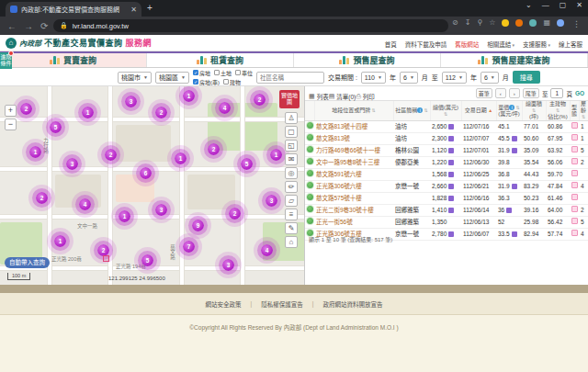 This screenshot has height=372, width=588. What do you see at coordinates (342, 127) in the screenshot?
I see `address-link: 慈文路813號十四樓` at bounding box center [342, 127].